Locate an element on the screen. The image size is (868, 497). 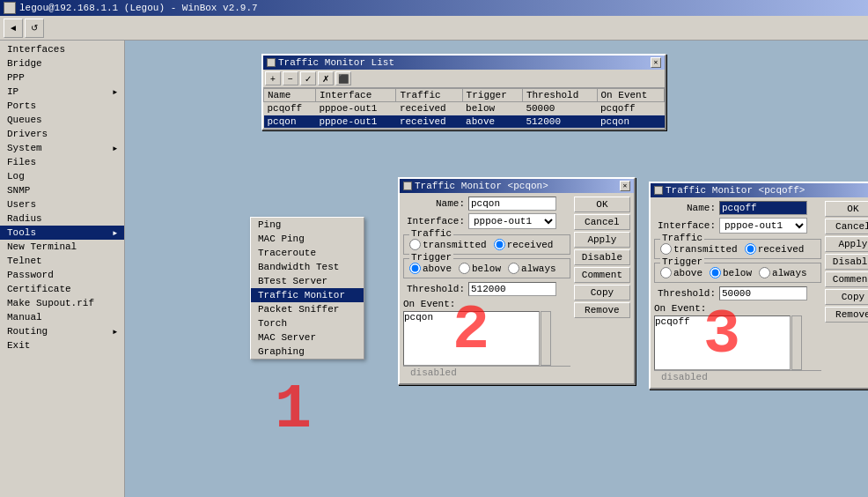
pcqoff-received-option: received is located at coordinates (775, 248).